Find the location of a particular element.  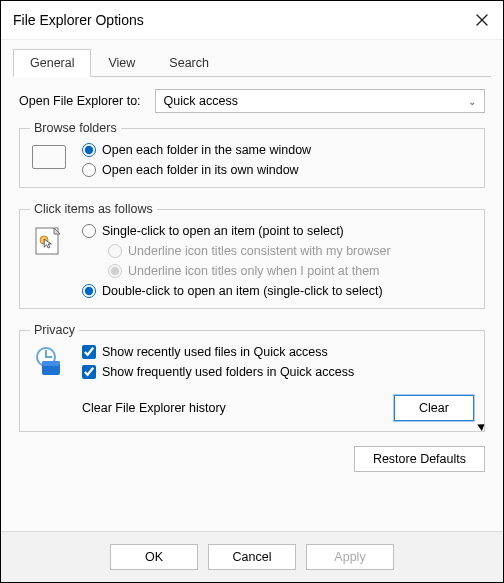

tab-bar: General View Search is located at coordinates (252, 62).